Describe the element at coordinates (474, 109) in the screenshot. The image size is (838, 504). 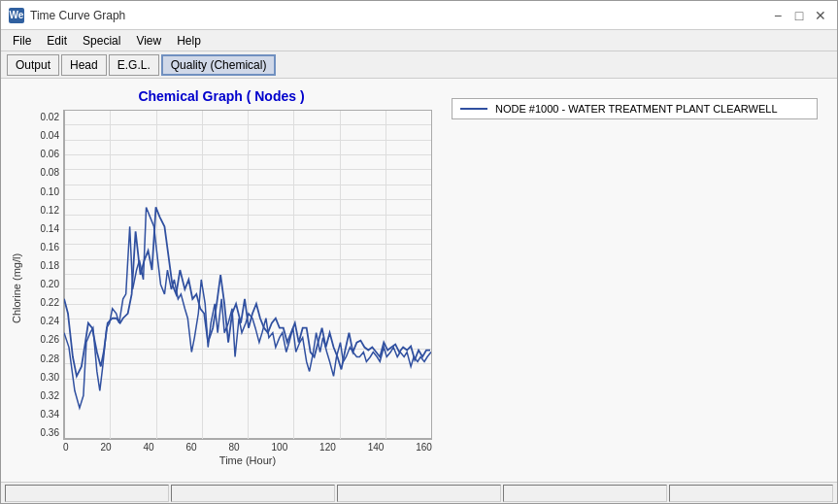
I see `legend-line-icon` at that location.